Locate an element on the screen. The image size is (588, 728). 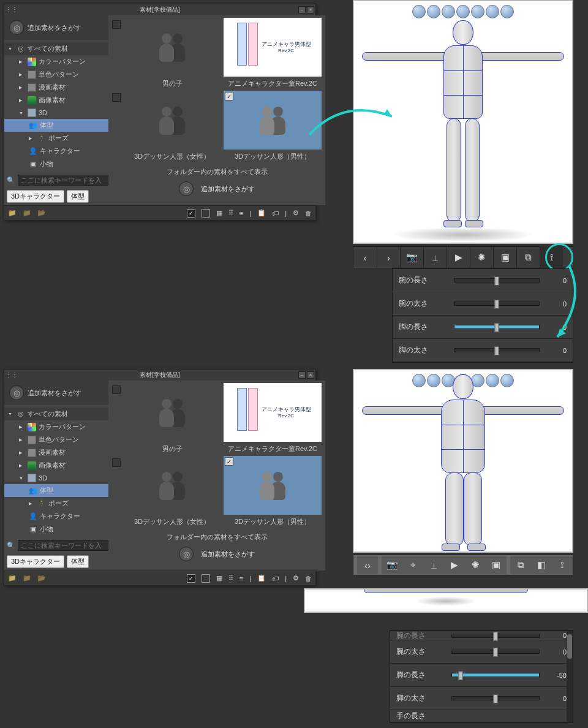
tree-props: ▣小物 is located at coordinates (56, 529).